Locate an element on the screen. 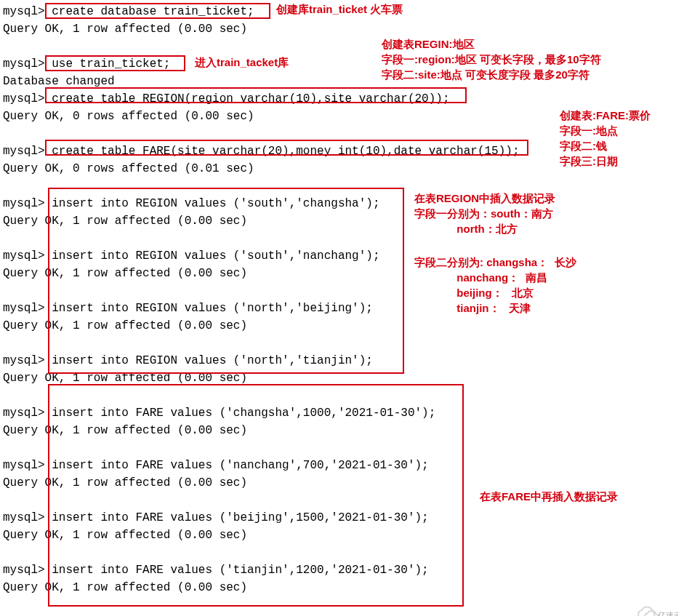 This screenshot has width=684, height=616. terminal-command-line: mysql> insert into FARE values ('tianjin… is located at coordinates (342, 570).